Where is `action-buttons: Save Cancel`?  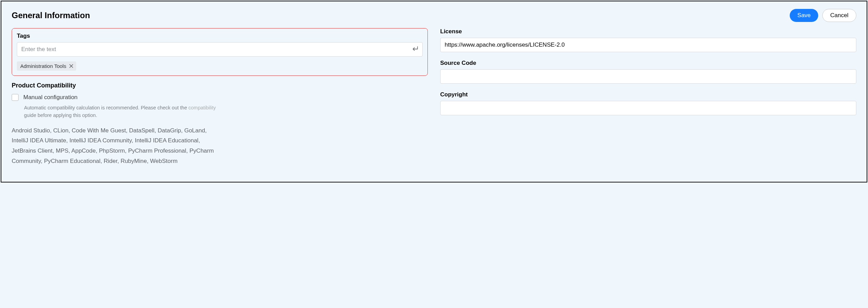
action-buttons: Save Cancel is located at coordinates (823, 15).